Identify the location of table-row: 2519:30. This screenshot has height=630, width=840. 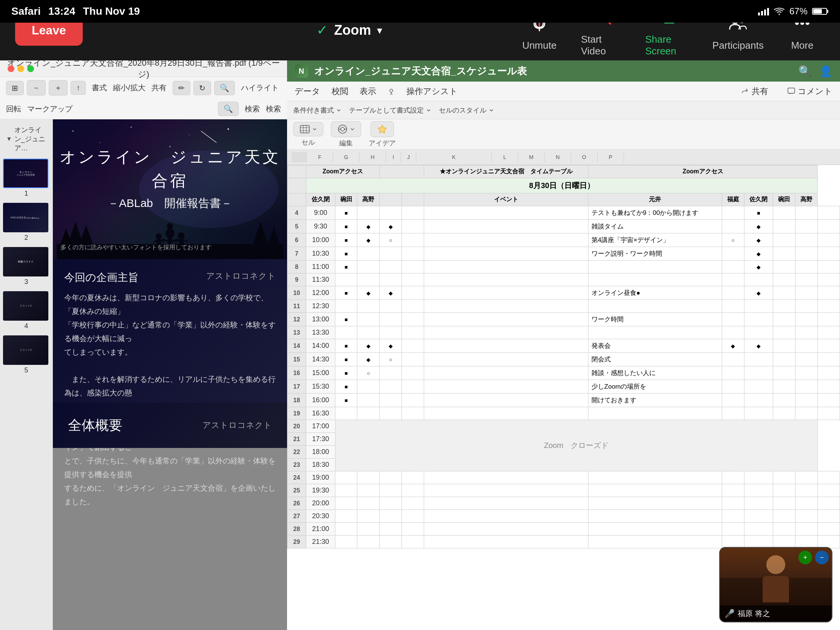
(564, 491).